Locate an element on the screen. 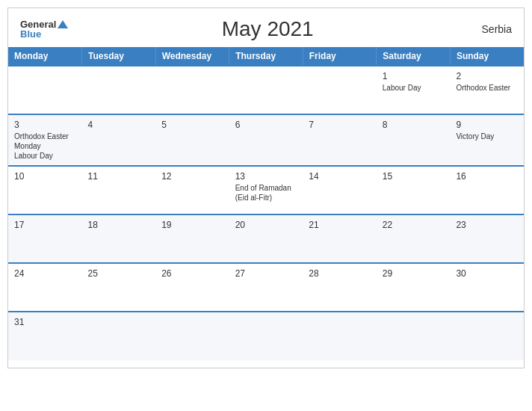  header: General Blue May 2021 Serbia is located at coordinates (266, 28).